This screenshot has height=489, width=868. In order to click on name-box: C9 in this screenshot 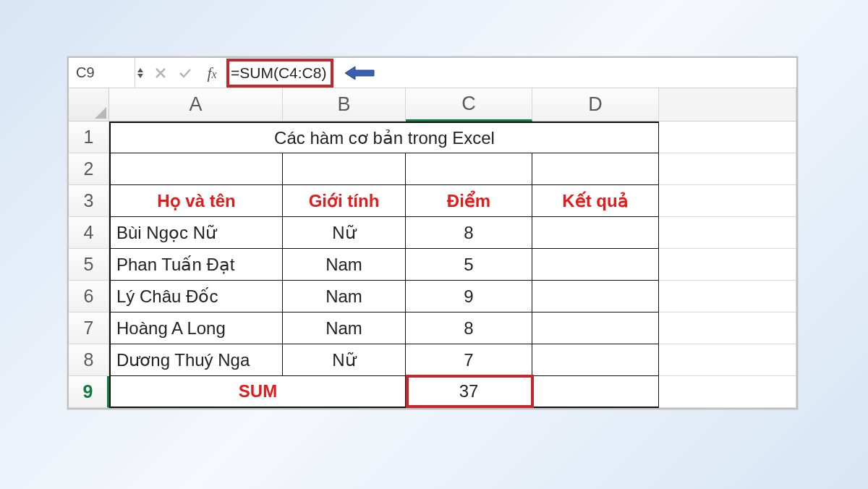, I will do `click(102, 72)`.